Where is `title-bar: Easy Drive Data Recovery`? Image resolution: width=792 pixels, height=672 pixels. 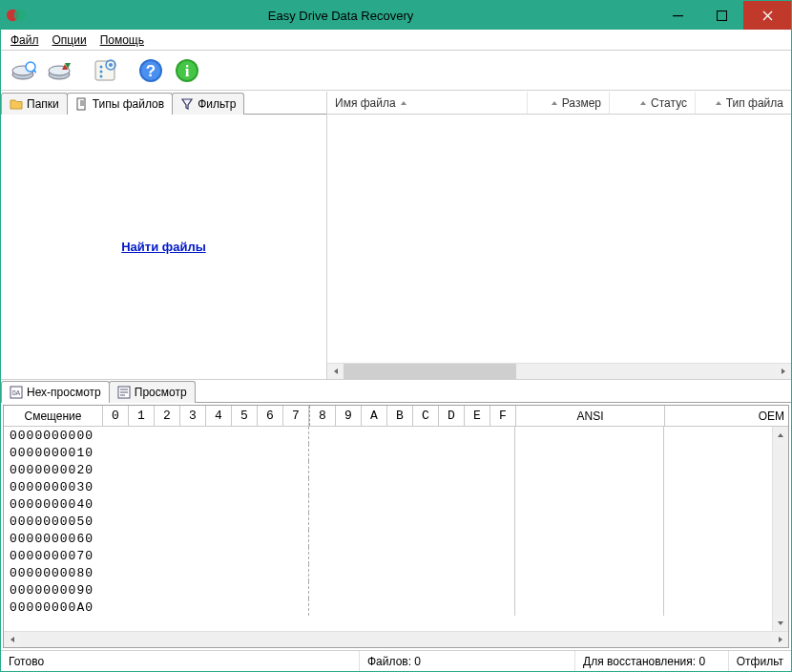
title-bar: Easy Drive Data Recovery is located at coordinates (396, 15).